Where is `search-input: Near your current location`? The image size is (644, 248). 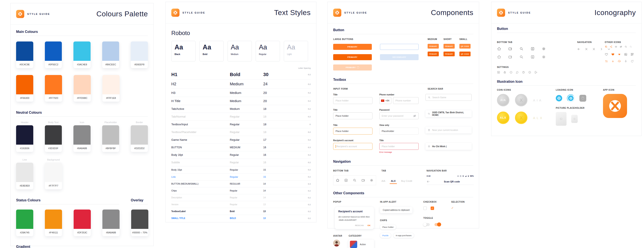
search-input: Near your current location is located at coordinates (448, 130).